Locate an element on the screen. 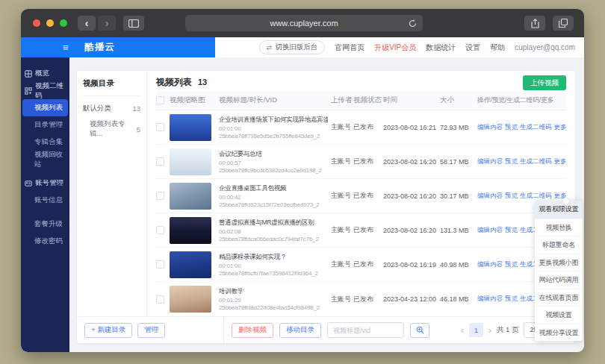  manage-catalog-button: 管理 is located at coordinates (151, 330).